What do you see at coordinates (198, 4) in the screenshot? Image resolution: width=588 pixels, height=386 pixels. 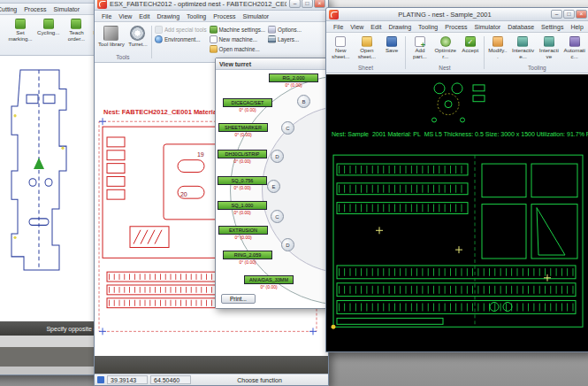 I see `window2-title: ESX_FABTECH2012 - optimized nest - FABTE…` at bounding box center [198, 4].